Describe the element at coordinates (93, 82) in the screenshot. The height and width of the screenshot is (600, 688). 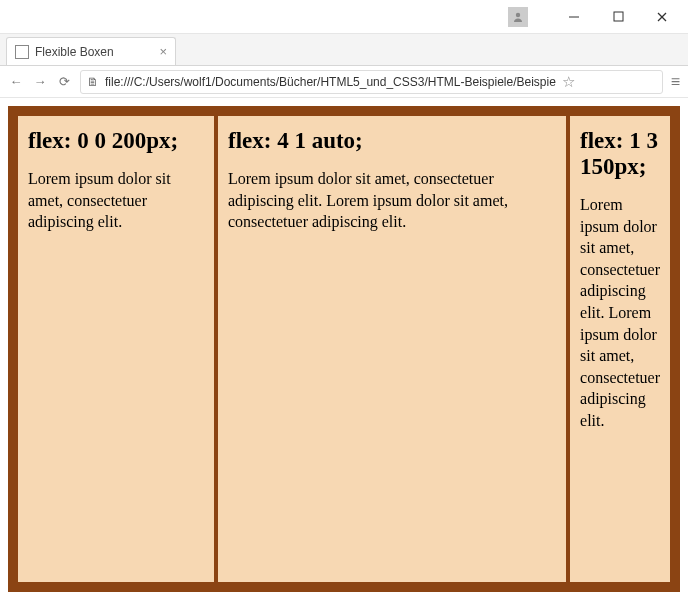
I see `file-icon: 🗎` at that location.